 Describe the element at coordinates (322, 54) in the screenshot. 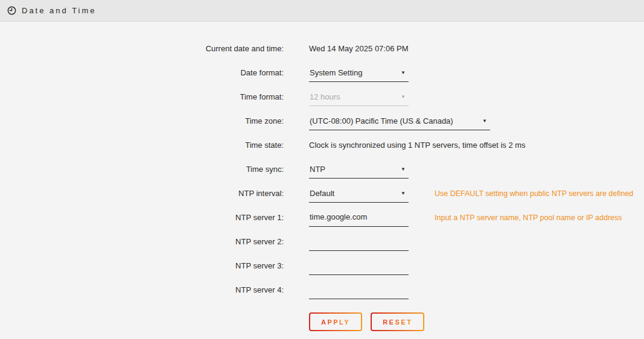

I see `form-row-current-datetime: Current date and time: Wed 14 May 2025 0…` at that location.